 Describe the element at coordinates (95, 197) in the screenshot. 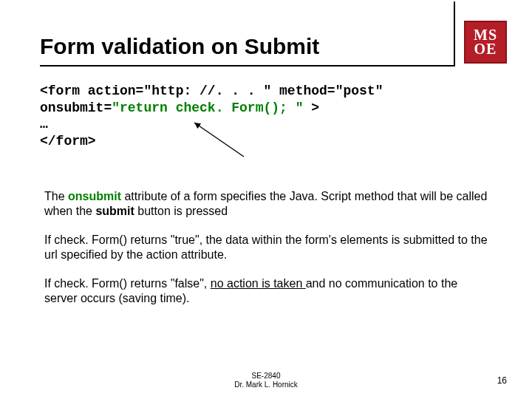

I see `keyword-onsubmit: onsubmit` at that location.